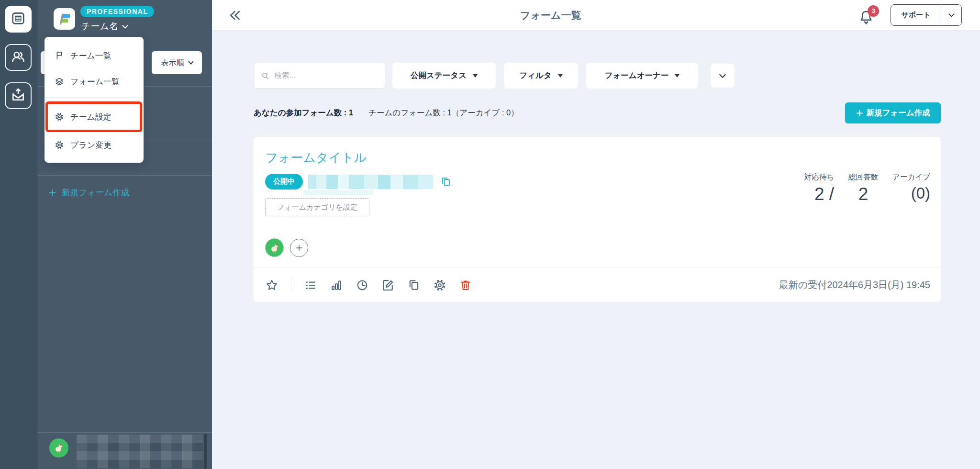 The width and height of the screenshot is (980, 469). I want to click on trash-icon, so click(466, 285).